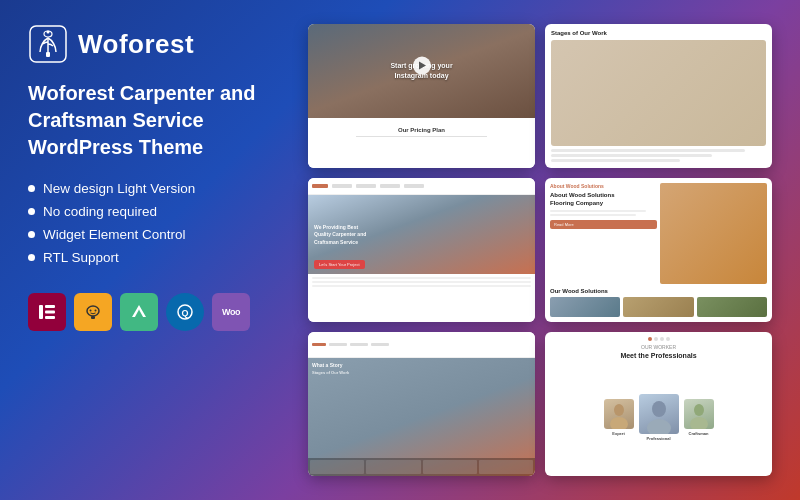 The image size is (800, 500). Describe the element at coordinates (658, 234) in the screenshot. I see `ss4-top: About Wood Solutions About Wood Solution…` at that location.